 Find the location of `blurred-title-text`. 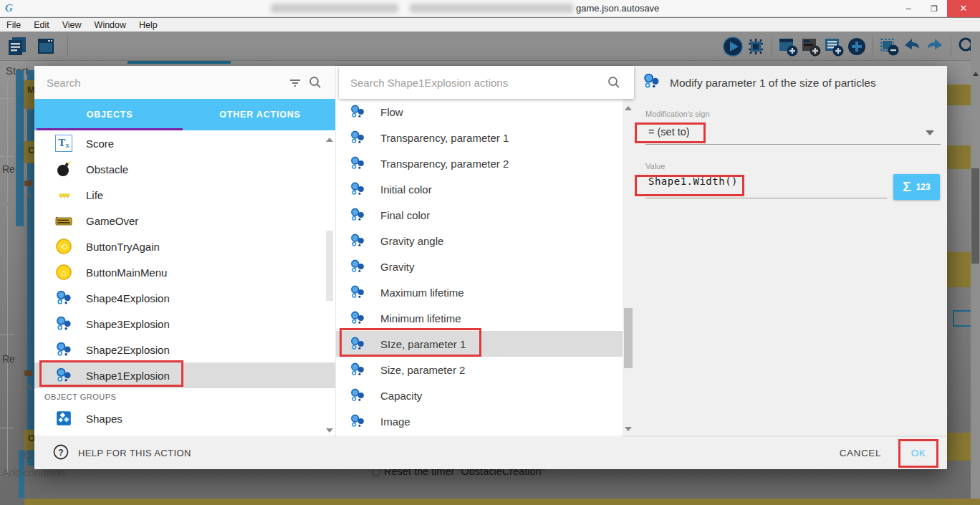

blurred-title-text is located at coordinates (491, 9).